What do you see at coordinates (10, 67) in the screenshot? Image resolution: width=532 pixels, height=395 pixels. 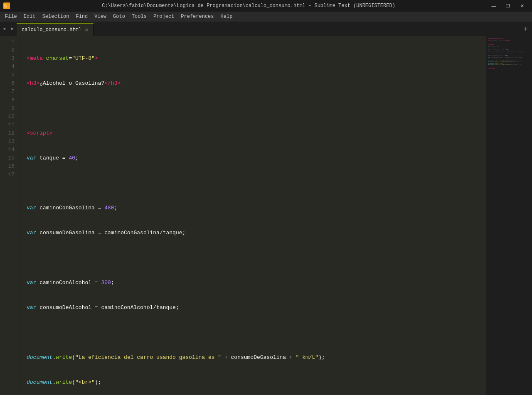 I see `line-num-4: 4` at bounding box center [10, 67].